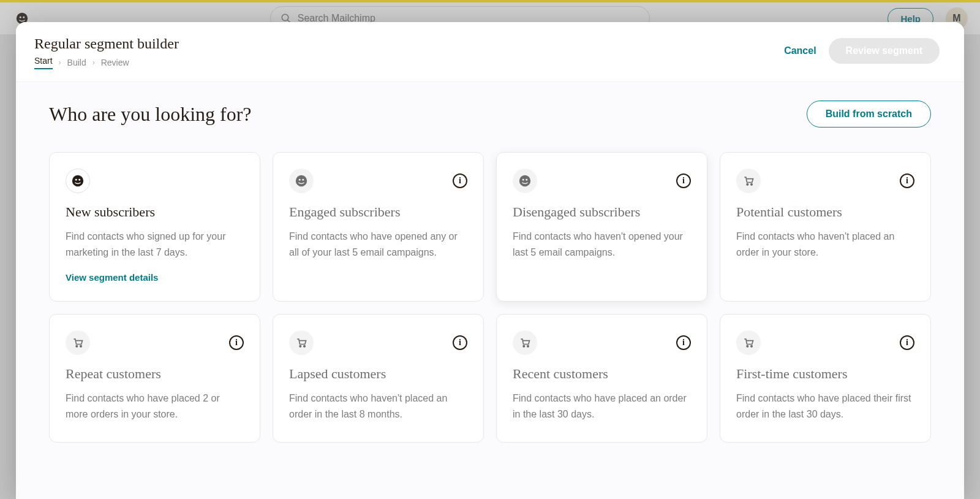 The height and width of the screenshot is (499, 980). What do you see at coordinates (601, 212) in the screenshot?
I see `card-title: Disengaged subscribers` at bounding box center [601, 212].